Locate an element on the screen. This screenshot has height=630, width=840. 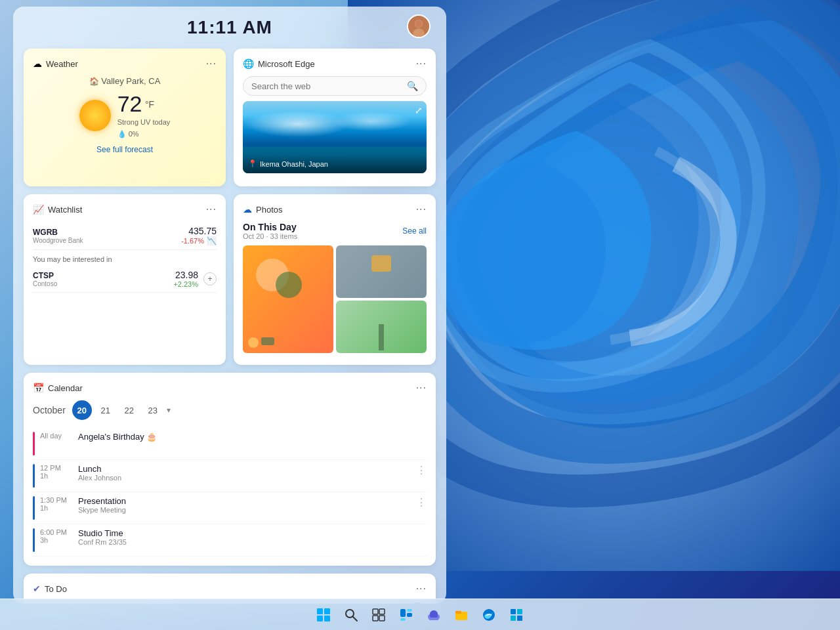
cal-day-20: 20 is located at coordinates (82, 410).